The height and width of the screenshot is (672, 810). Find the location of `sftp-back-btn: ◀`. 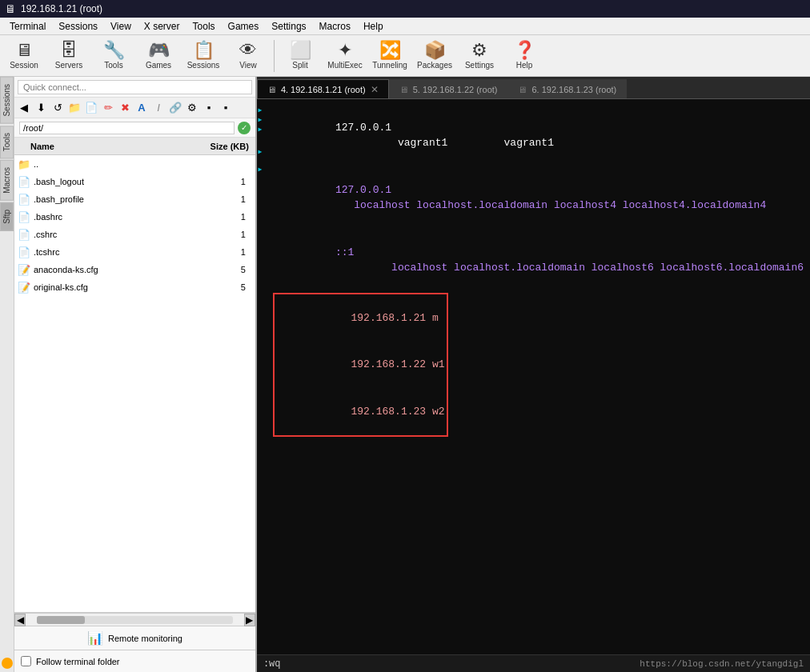

sftp-back-btn: ◀ is located at coordinates (24, 108).